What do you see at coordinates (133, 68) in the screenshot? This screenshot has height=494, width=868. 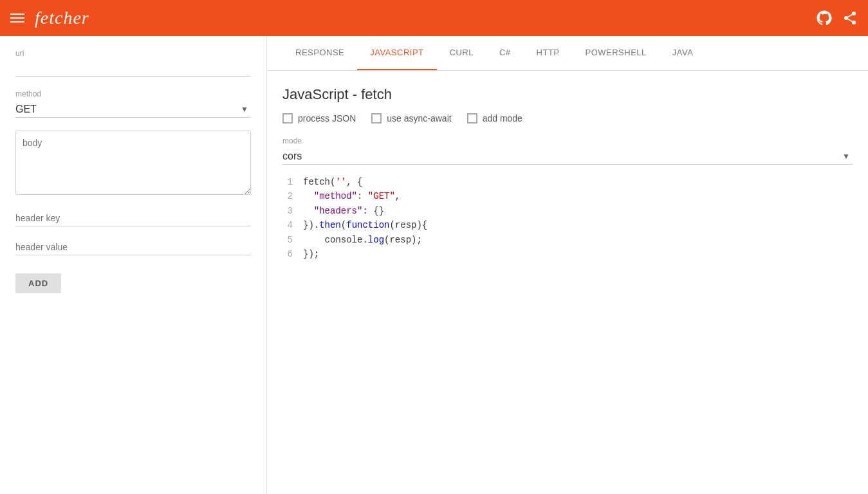 I see `url-input` at bounding box center [133, 68].